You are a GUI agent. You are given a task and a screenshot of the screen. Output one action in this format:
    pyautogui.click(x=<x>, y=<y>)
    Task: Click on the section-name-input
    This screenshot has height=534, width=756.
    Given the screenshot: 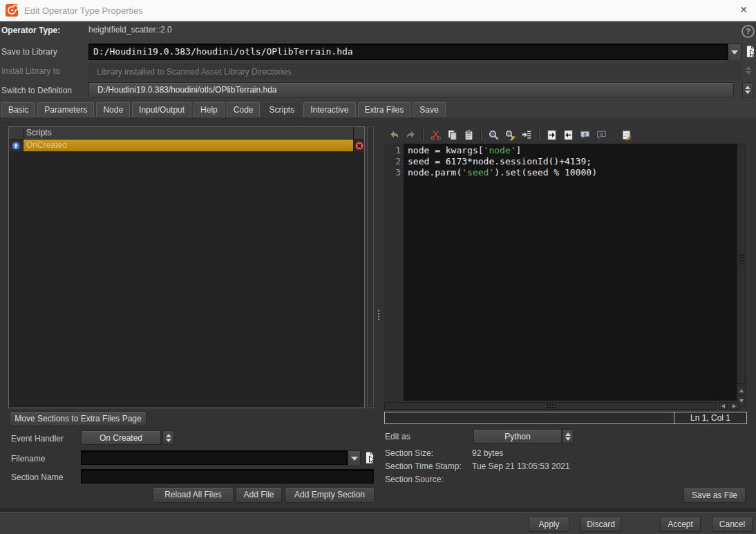 What is the action you would take?
    pyautogui.click(x=227, y=477)
    